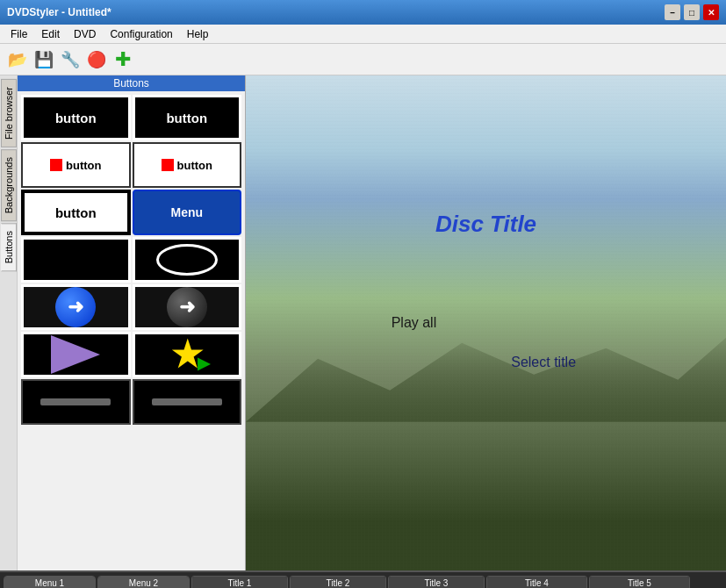 The height and width of the screenshot is (588, 726). What do you see at coordinates (9, 247) in the screenshot?
I see `tab-buttons: Buttons` at bounding box center [9, 247].